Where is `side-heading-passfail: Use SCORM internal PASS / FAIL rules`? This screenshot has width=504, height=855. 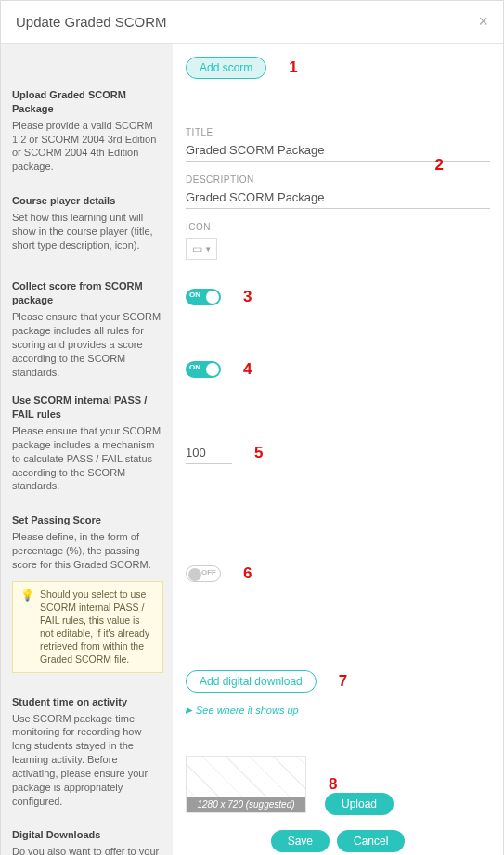 side-heading-passfail: Use SCORM internal PASS / FAIL rules is located at coordinates (87, 408).